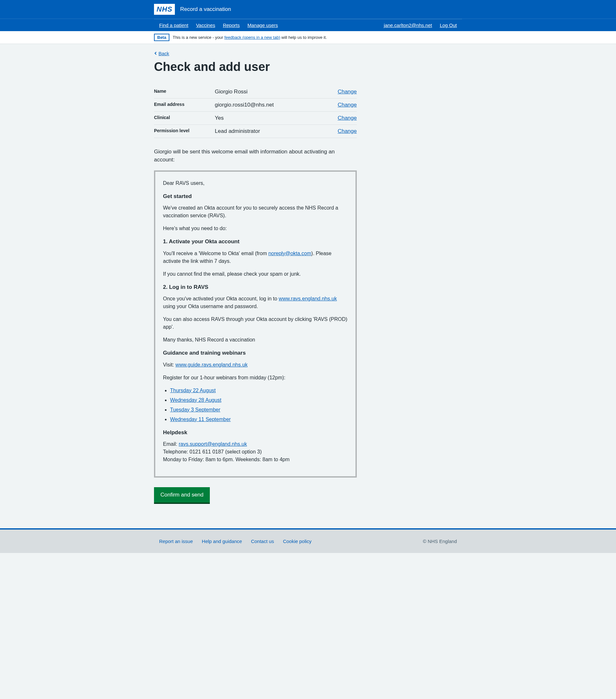  Describe the element at coordinates (206, 25) in the screenshot. I see `nav-vaccines: Vaccines` at that location.